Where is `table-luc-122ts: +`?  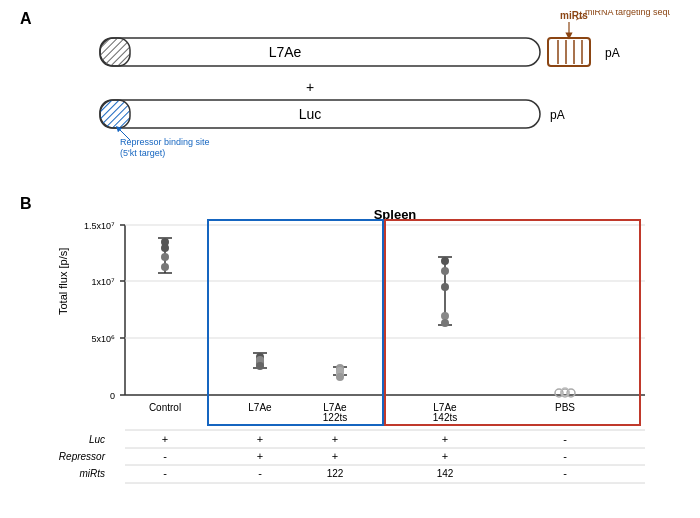 table-luc-122ts: + is located at coordinates (335, 439).